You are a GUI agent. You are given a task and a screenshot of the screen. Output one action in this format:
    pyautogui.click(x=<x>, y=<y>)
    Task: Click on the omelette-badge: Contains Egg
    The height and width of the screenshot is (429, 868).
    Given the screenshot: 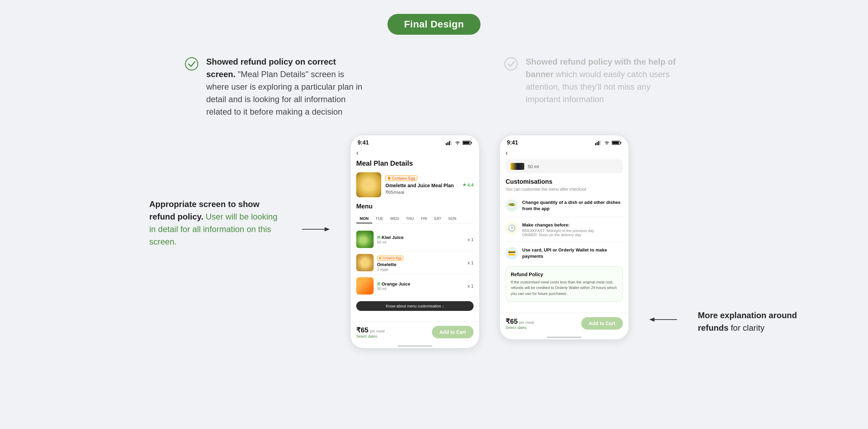 What is the action you would take?
    pyautogui.click(x=390, y=258)
    